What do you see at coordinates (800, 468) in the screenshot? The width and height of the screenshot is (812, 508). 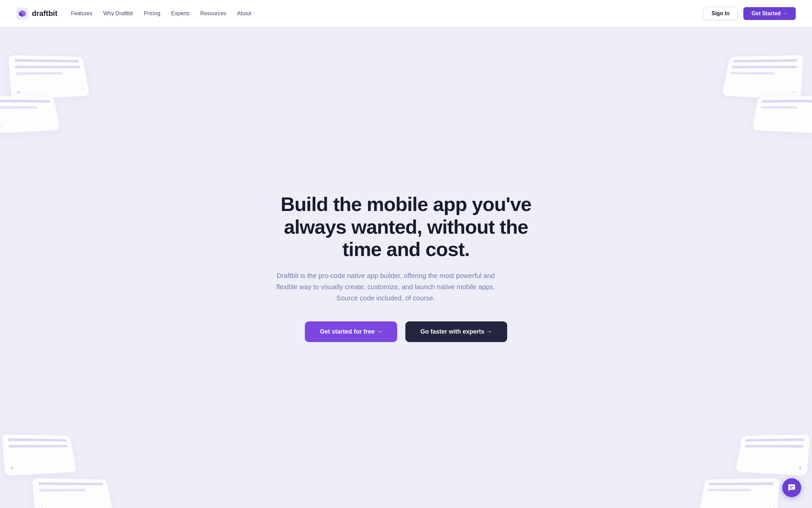 I see `deco-plus-5: +` at bounding box center [800, 468].